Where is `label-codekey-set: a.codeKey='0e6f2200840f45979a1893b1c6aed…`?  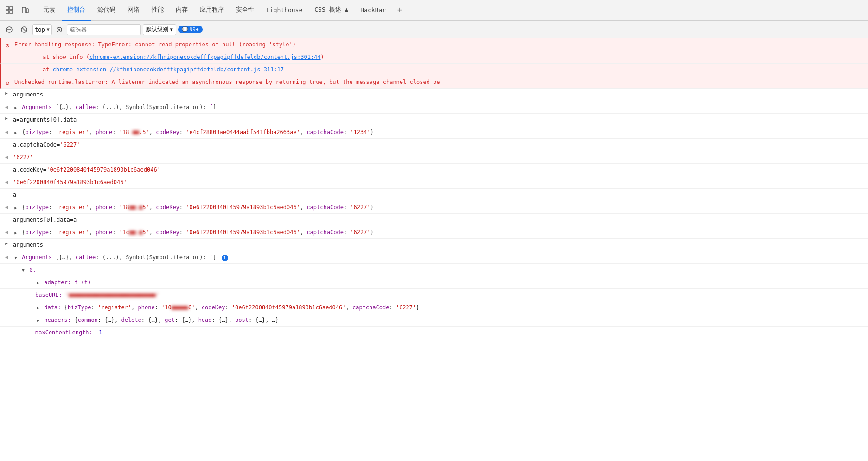
label-codekey-set: a.codeKey='0e6f2200840f45979a1893b1c6aed… is located at coordinates (87, 170).